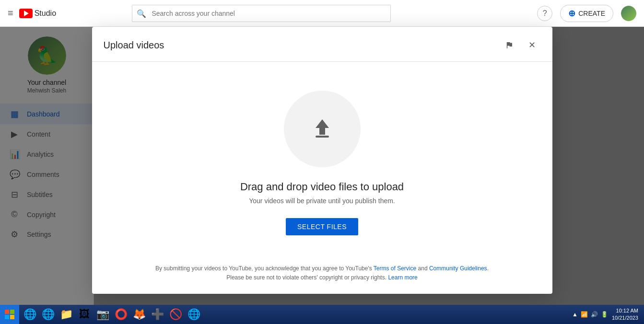 The width and height of the screenshot is (644, 324). I want to click on search-bar: 🔍, so click(261, 13).